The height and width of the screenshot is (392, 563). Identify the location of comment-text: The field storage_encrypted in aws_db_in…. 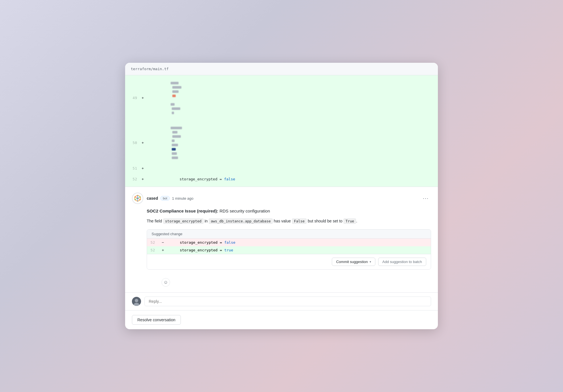
(289, 221).